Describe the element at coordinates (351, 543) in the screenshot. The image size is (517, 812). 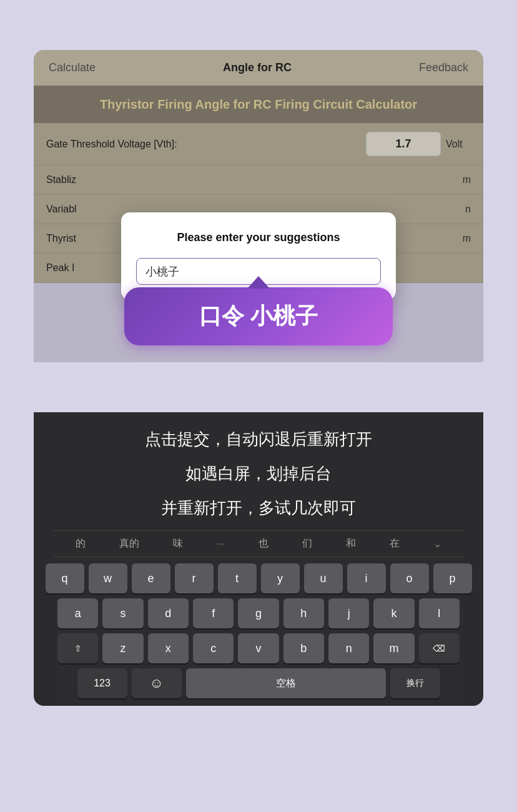
I see `suggestion-he: 和` at that location.